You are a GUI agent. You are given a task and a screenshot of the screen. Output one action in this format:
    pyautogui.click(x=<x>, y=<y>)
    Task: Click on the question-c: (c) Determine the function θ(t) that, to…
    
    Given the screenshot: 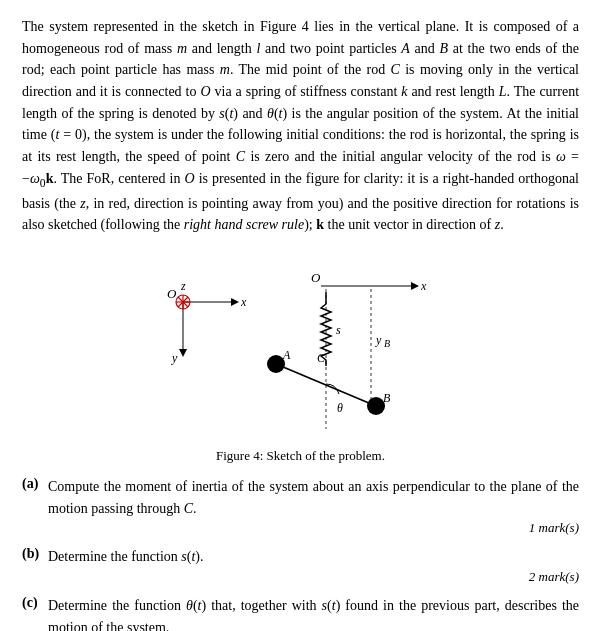 What is the action you would take?
    pyautogui.click(x=300, y=613)
    